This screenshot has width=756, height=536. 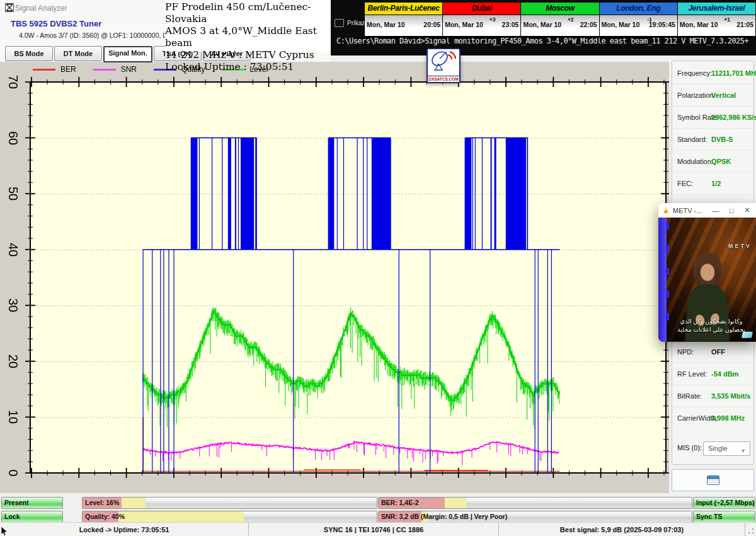 What do you see at coordinates (743, 451) in the screenshot?
I see `chevron-down-icon: ▼` at bounding box center [743, 451].